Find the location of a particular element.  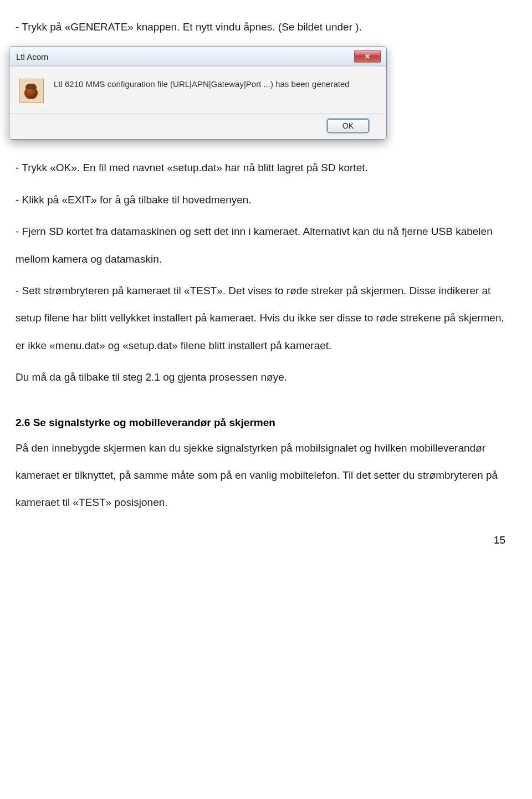

intro-line: - Trykk på «GENERATE» knappen. Et nytt v… is located at coordinates (260, 27).